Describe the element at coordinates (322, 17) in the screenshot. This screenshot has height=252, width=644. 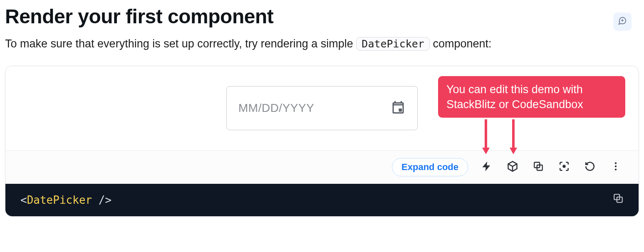
I see `section-heading: Render your first component` at that location.